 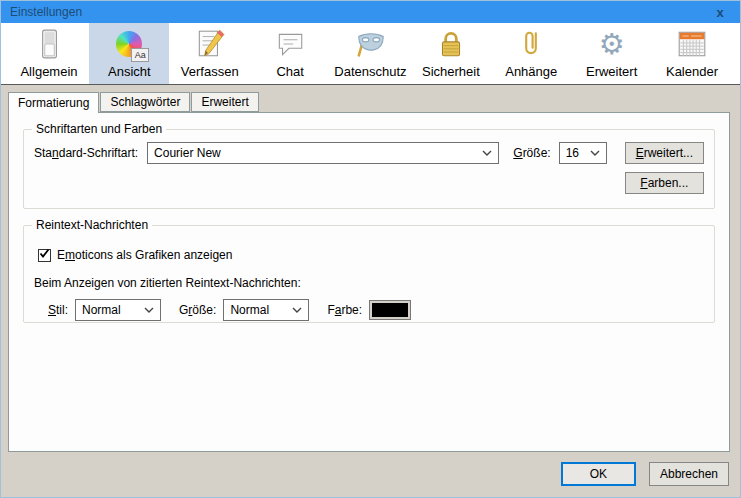 What do you see at coordinates (145, 102) in the screenshot?
I see `tab-schlagwoerter: Schlagwörter` at bounding box center [145, 102].